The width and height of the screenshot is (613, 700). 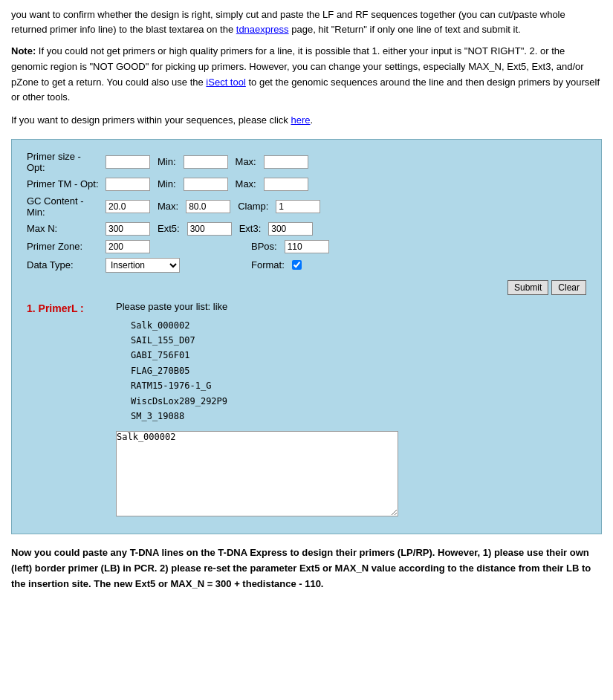 What do you see at coordinates (306, 184) in the screenshot?
I see `primer-tm-row: Primer TM - Opt: Min: Max:` at bounding box center [306, 184].